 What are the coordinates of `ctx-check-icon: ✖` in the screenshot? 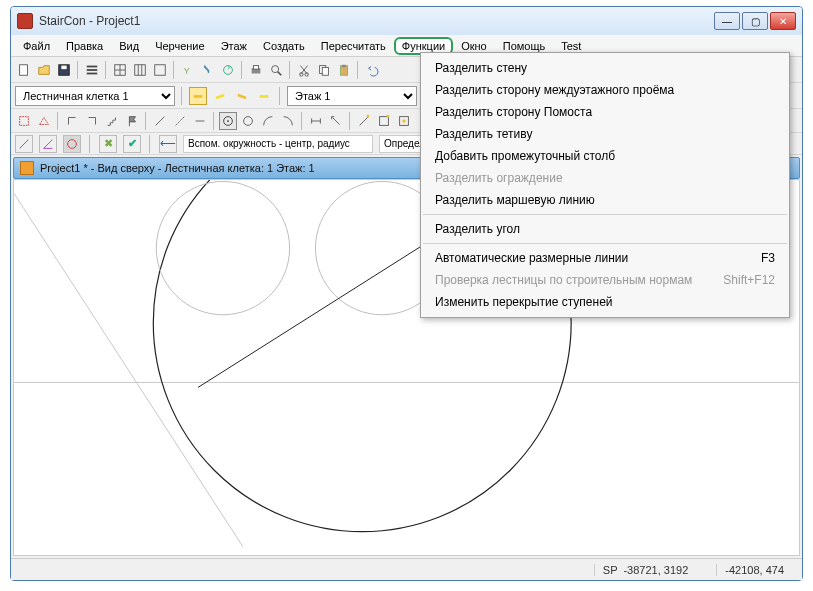 It's located at (108, 144).